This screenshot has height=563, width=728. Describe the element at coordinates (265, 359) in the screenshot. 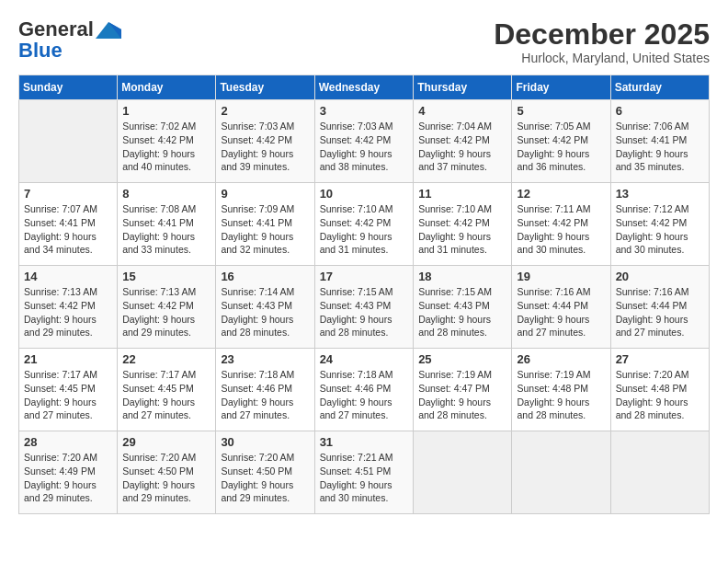

I see `day-number: 23` at that location.